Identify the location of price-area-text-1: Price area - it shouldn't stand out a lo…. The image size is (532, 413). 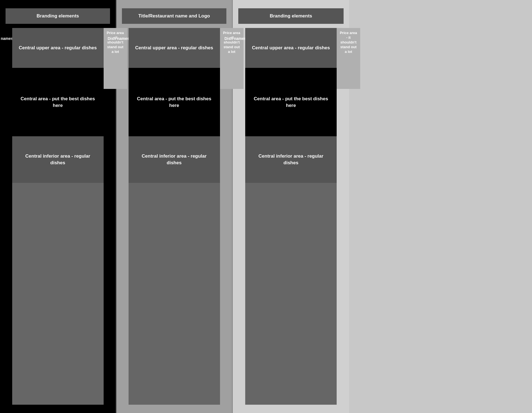
(115, 42).